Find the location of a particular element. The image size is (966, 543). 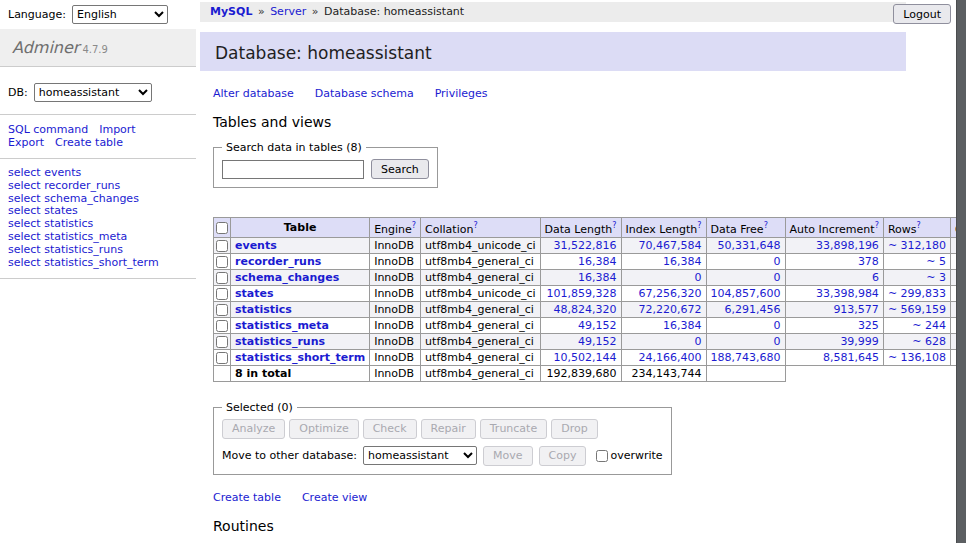

truncate-button: Truncate is located at coordinates (514, 429).